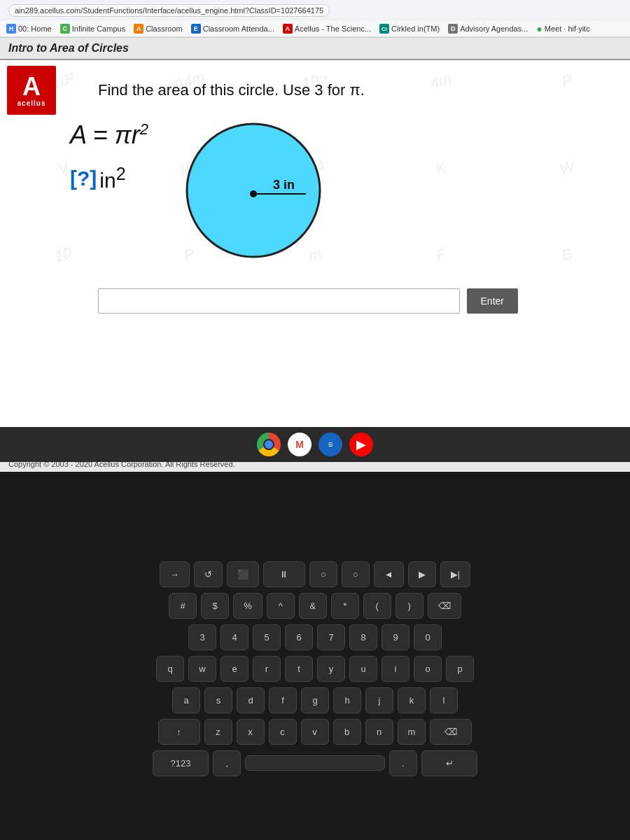 Image resolution: width=630 pixels, height=840 pixels. I want to click on kb-key-r: r, so click(267, 669).